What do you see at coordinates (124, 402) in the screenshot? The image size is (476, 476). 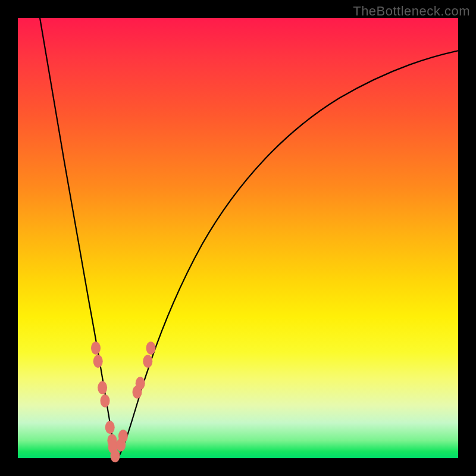 I see `marker-group` at bounding box center [124, 402].